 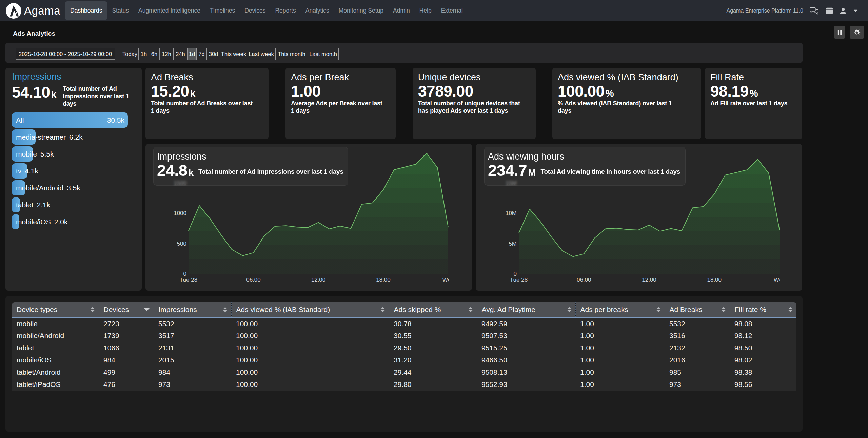 I want to click on kpi-card-ads-per-break: Ads per Break1.00Average Ads per Break o…, so click(x=340, y=104).